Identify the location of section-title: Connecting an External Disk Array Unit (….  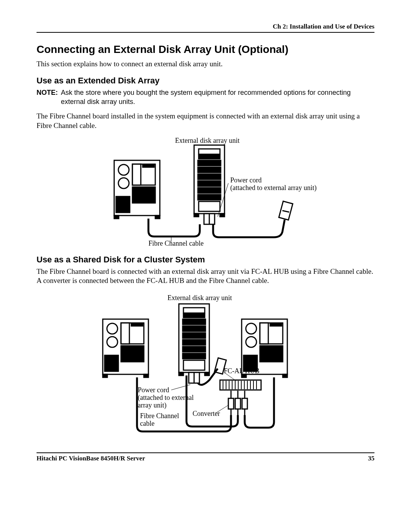
(206, 50).